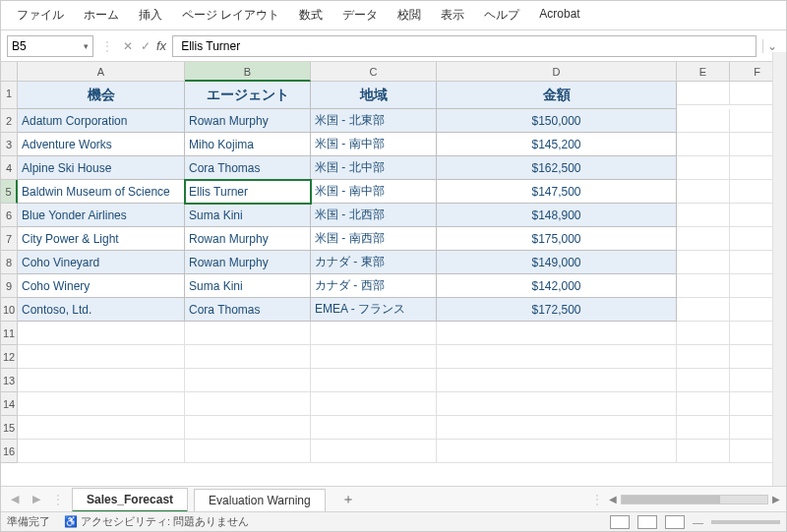  I want to click on row-header: 8, so click(10, 263).